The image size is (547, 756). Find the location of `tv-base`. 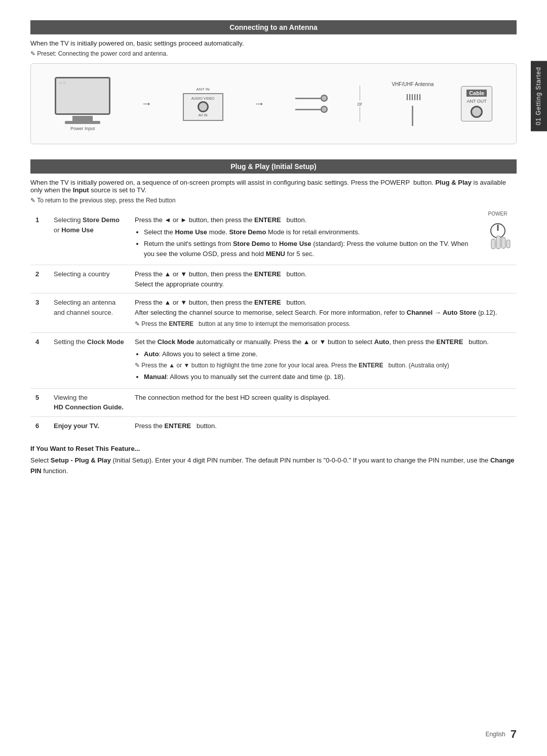

tv-base is located at coordinates (83, 122).